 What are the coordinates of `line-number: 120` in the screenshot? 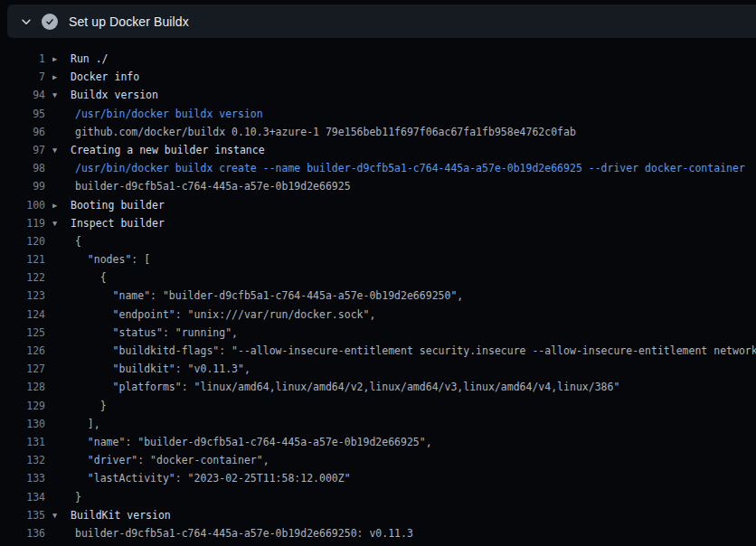 It's located at (23, 241).